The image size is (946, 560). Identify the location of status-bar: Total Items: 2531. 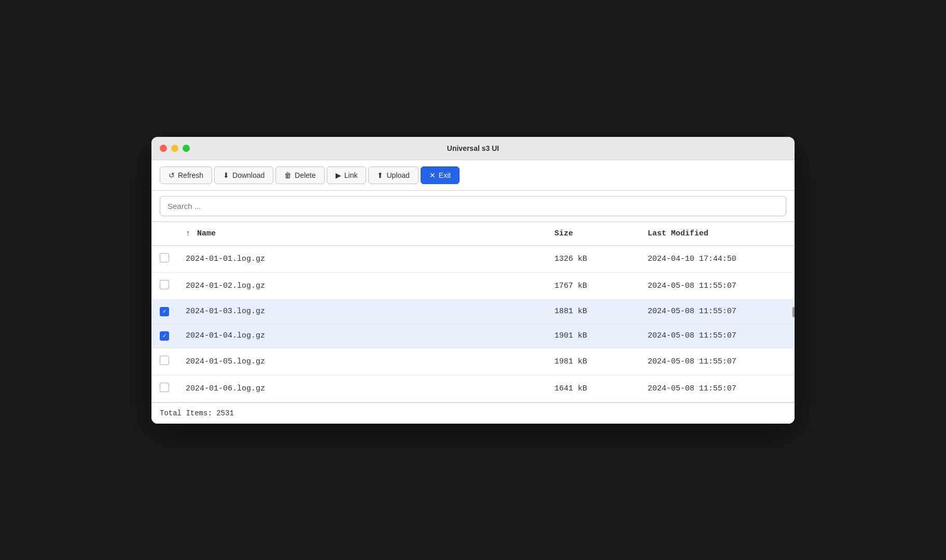
(473, 413).